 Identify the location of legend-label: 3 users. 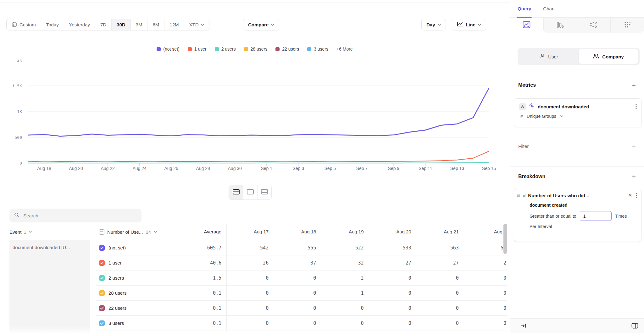
(321, 49).